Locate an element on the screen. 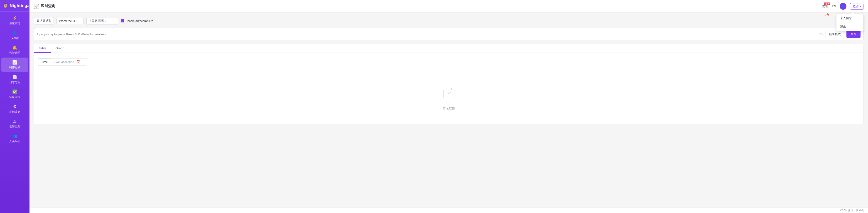 This screenshot has height=213, width=868. empty-text: 暂无数据 is located at coordinates (449, 108).